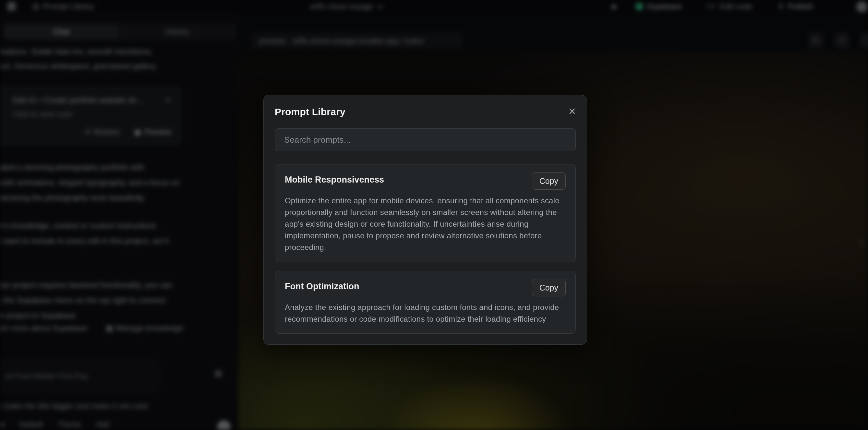 This screenshot has width=868, height=430. I want to click on search-prompts-input, so click(425, 140).